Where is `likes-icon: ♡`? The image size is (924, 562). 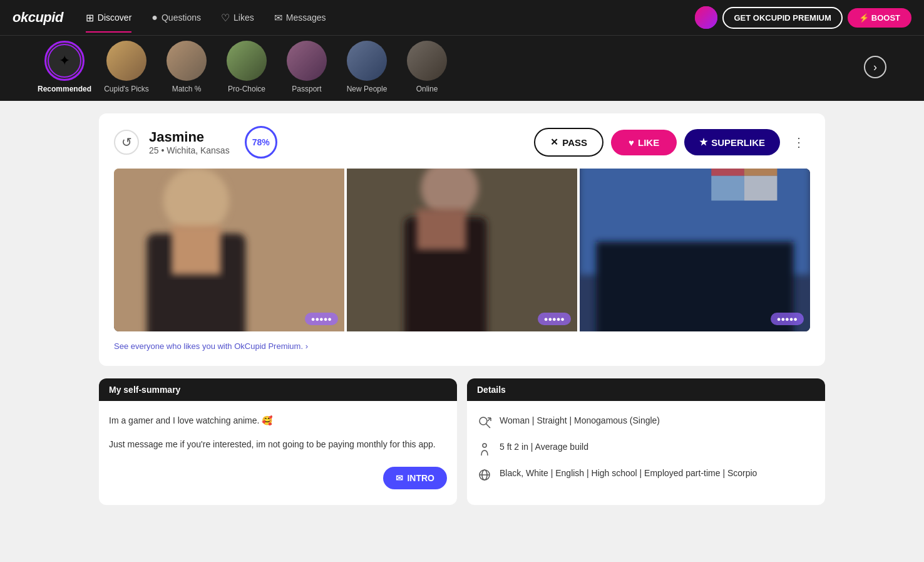
likes-icon: ♡ is located at coordinates (225, 18).